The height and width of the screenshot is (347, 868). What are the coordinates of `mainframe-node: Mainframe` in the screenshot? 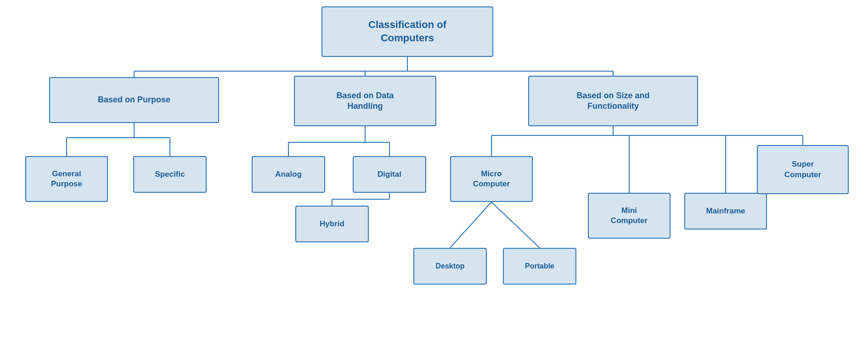 It's located at (726, 211).